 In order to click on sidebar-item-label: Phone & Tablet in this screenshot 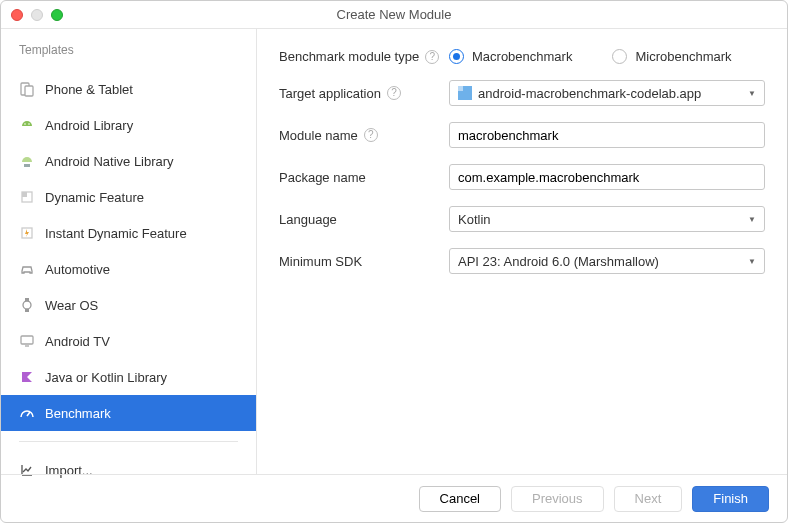, I will do `click(89, 90)`.